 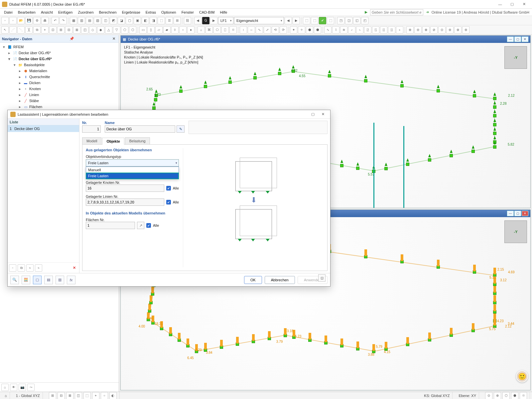 What do you see at coordinates (43, 129) in the screenshot?
I see `dialog-list-item: 1 Decke über OG` at bounding box center [43, 129].